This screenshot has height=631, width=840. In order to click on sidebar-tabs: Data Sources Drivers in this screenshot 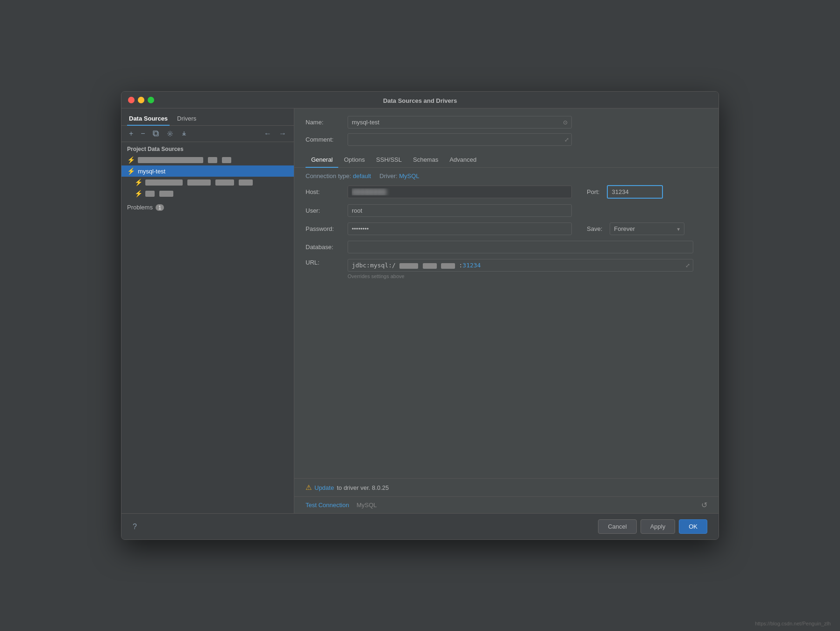, I will do `click(207, 117)`.